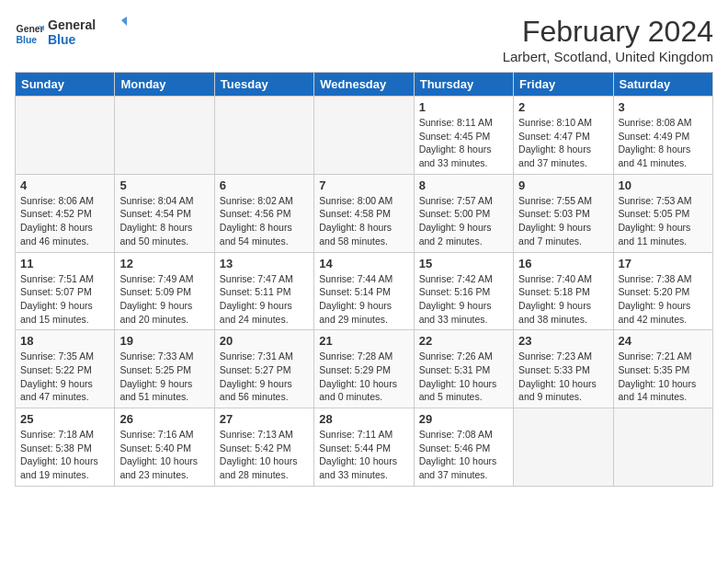 The image size is (728, 563). What do you see at coordinates (264, 85) in the screenshot?
I see `day-header-tuesday: Tuesday` at bounding box center [264, 85].